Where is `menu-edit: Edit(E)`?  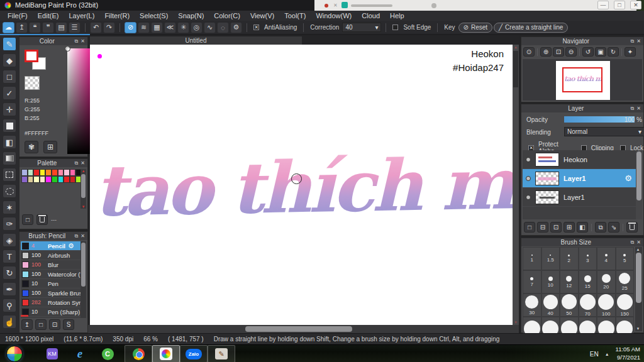
menu-edit: Edit(E) is located at coordinates (48, 16).